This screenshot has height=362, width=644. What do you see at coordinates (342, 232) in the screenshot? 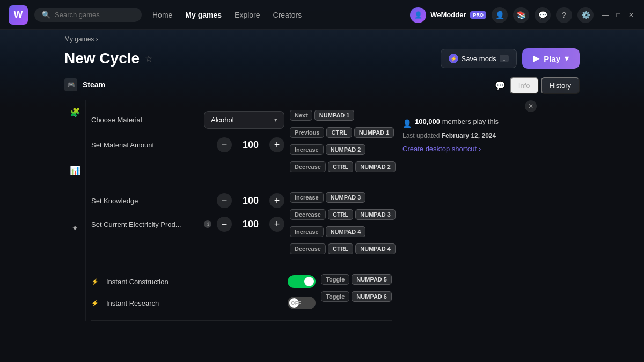
I see `hotkey-row-increase-4: Increase NUMPAD 4` at bounding box center [342, 232].